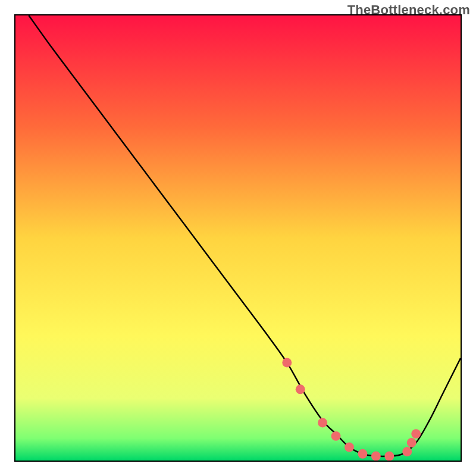 This screenshot has width=476, height=476. What do you see at coordinates (351, 409) in the screenshot?
I see `marker-dots-group` at bounding box center [351, 409].